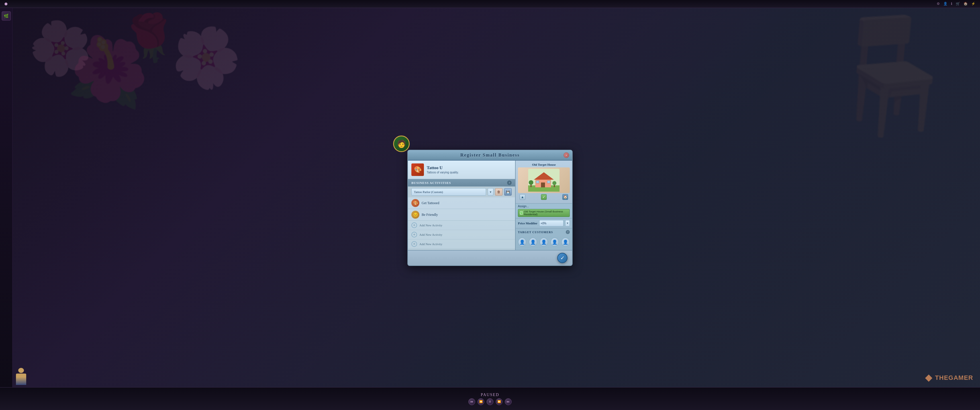  Describe the element at coordinates (461, 183) in the screenshot. I see `activities-header: Business Activities ?` at that location.